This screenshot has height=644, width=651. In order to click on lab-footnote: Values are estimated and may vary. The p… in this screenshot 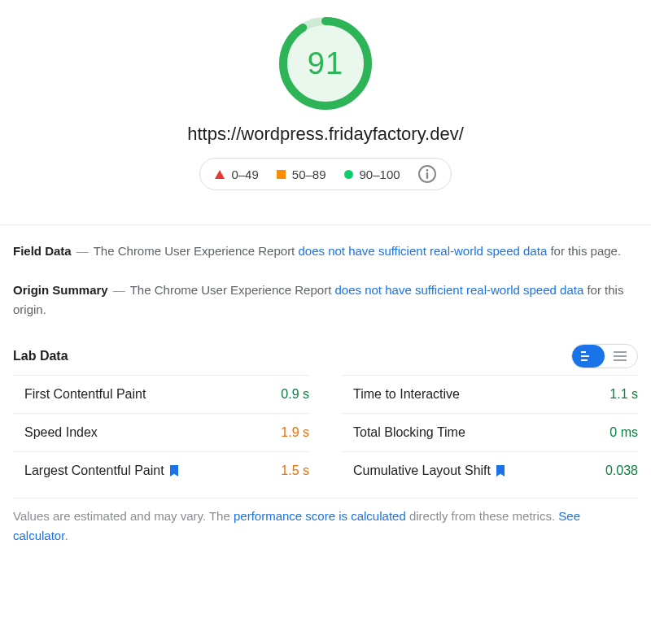, I will do `click(326, 522)`.